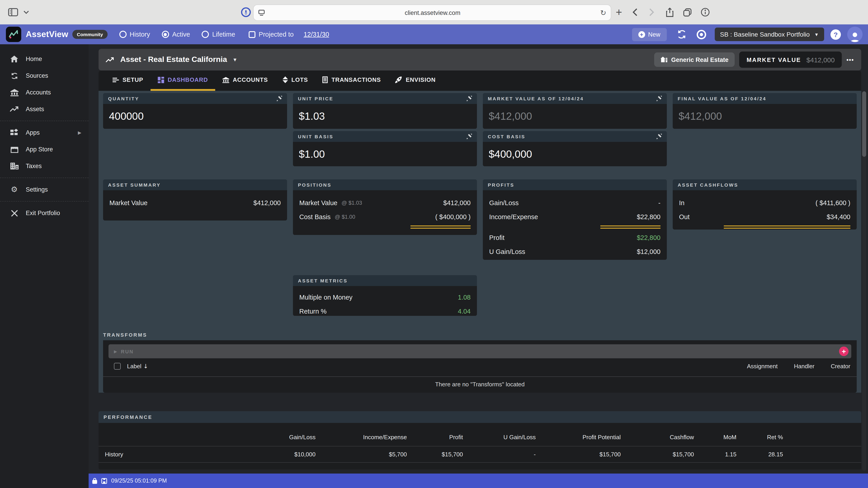  Describe the element at coordinates (790, 60) in the screenshot. I see `market-value-pill: MARKET VALUE $412,000` at that location.